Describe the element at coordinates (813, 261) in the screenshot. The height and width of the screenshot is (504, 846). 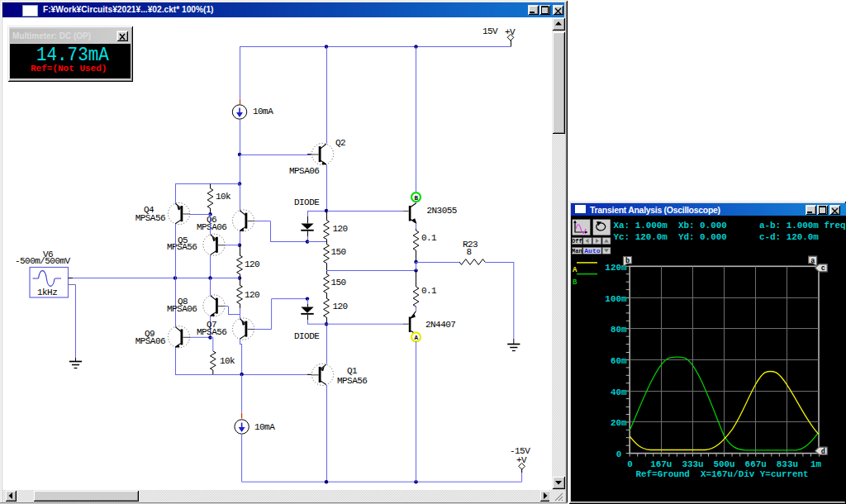
I see `svg-text: a` at that location.